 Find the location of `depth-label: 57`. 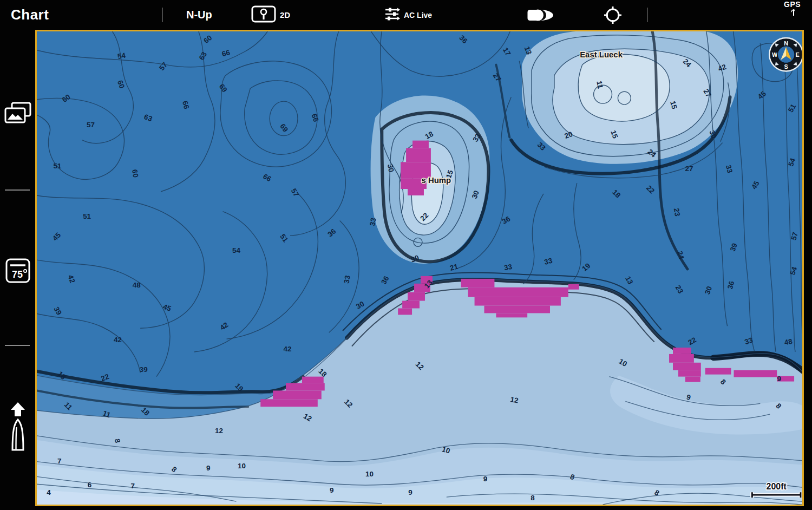

depth-label: 57 is located at coordinates (91, 125).